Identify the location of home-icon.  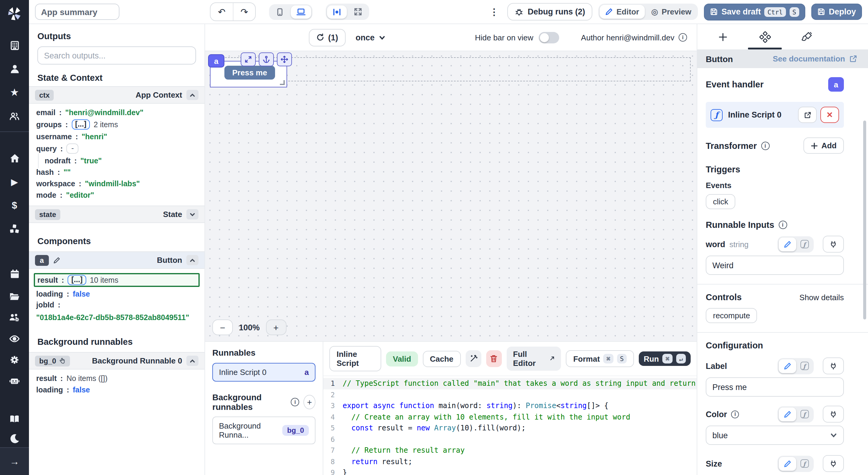
(14, 158).